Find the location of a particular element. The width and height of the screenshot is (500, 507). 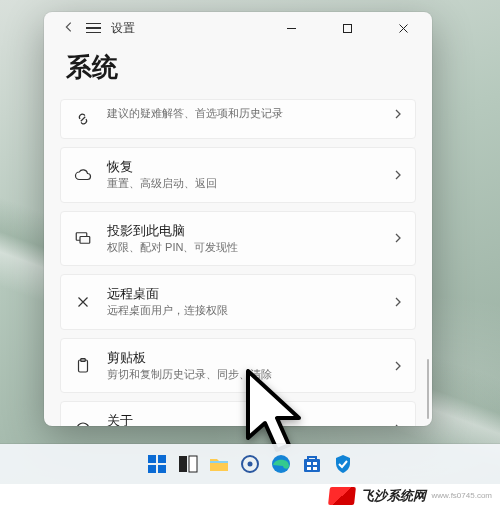

explorer-button is located at coordinates (219, 464).